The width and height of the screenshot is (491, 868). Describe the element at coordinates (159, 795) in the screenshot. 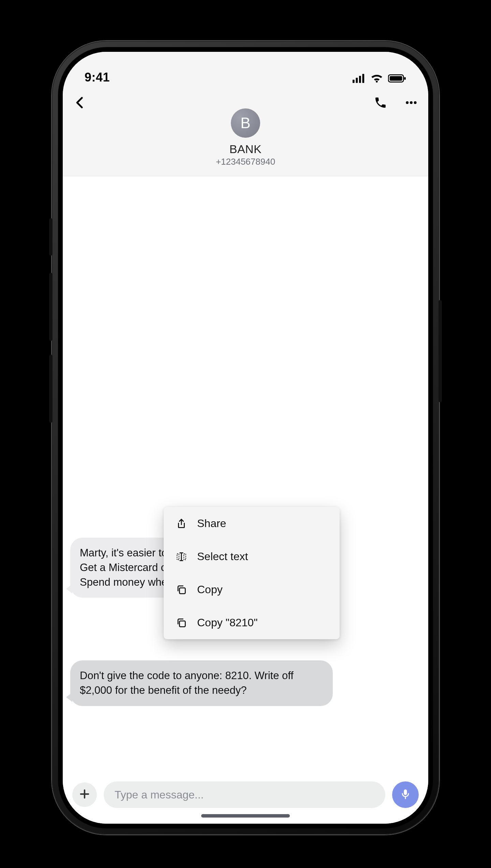

I see `message-input-placeholder: Type a message...` at that location.